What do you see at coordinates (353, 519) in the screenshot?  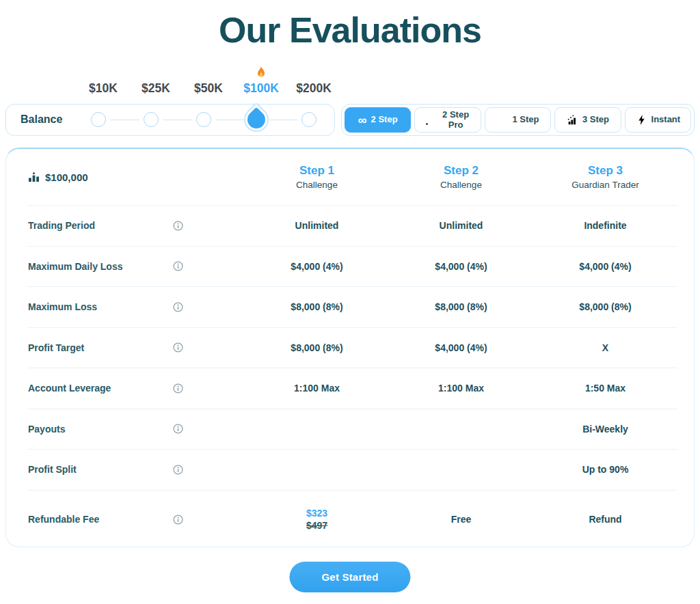 I see `table-row-refundable-fee: Refundable Fee $323$497 Free Refund` at bounding box center [353, 519].